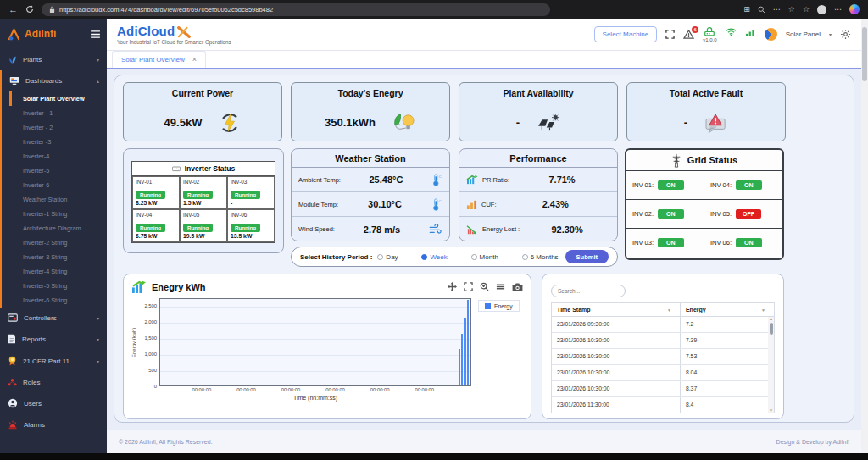 This screenshot has height=460, width=868. I want to click on select-machine-button: Select Machine, so click(626, 34).